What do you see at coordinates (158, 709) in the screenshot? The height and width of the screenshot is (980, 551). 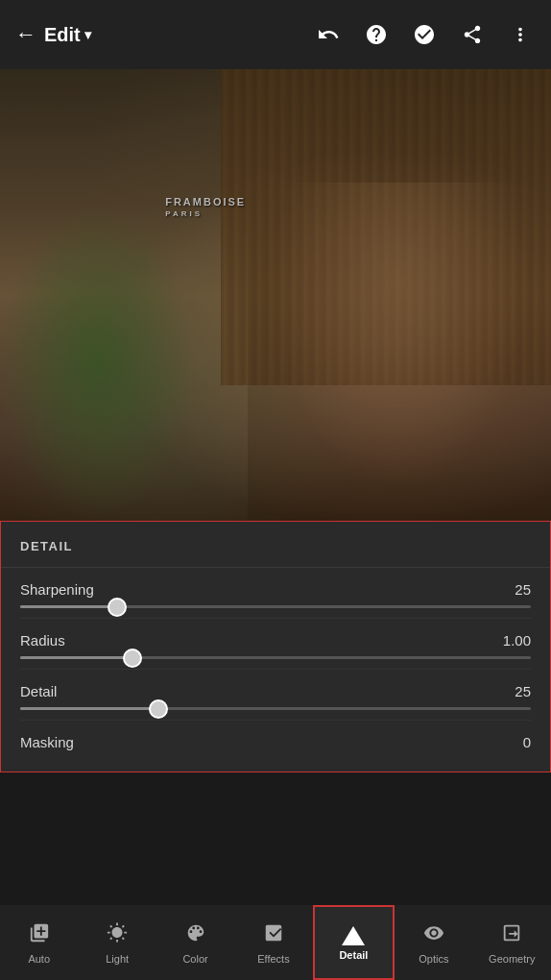 I see `detail-thumb` at bounding box center [158, 709].